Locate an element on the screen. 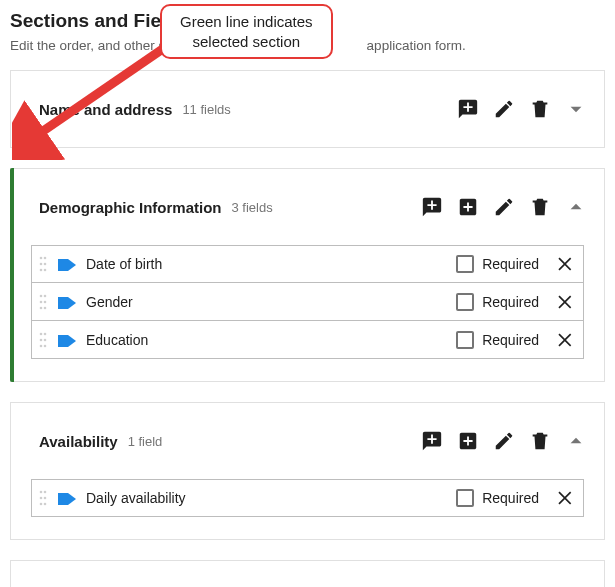  section-title: Availability is located at coordinates (78, 442).